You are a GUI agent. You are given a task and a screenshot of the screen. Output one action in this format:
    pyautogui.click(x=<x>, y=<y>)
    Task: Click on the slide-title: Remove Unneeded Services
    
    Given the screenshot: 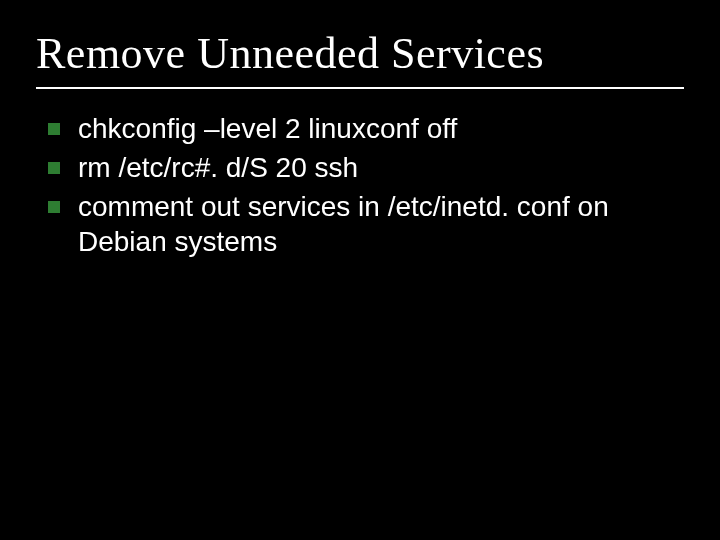 What is the action you would take?
    pyautogui.click(x=360, y=54)
    